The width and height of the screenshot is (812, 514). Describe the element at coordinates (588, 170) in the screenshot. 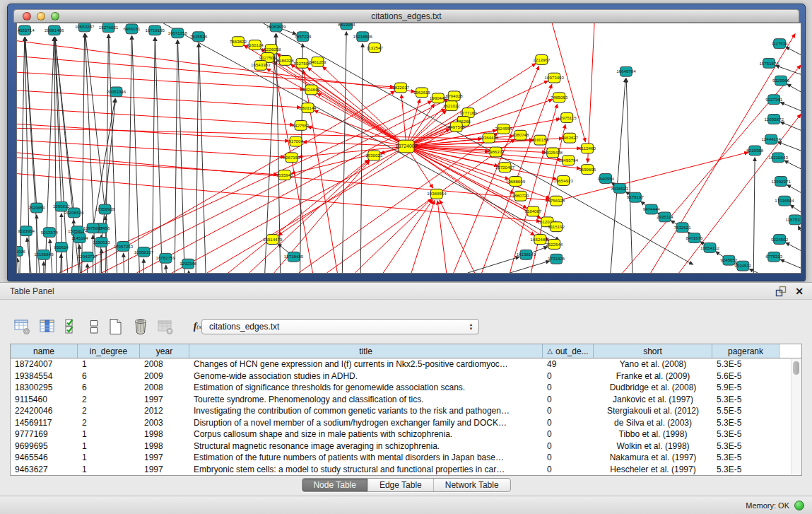

I see `network-node: 9699695` at that location.